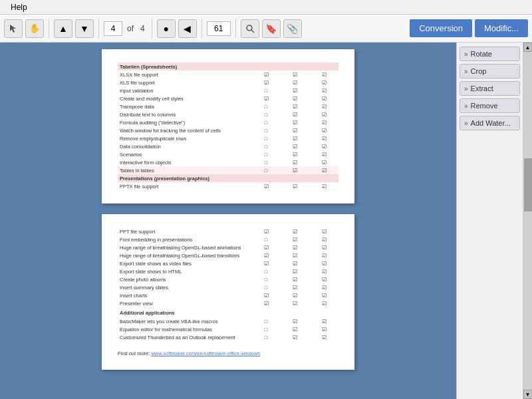 The width and height of the screenshot is (532, 399). What do you see at coordinates (489, 221) in the screenshot?
I see `right-sidebar: » Rotate » Crop » Extract » Remove » Add…` at bounding box center [489, 221].